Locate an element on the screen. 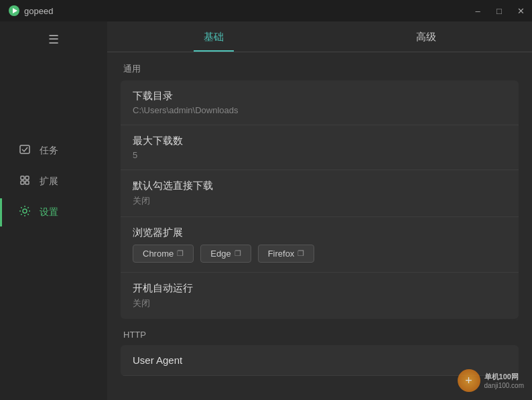  app-icon is located at coordinates (14, 11).